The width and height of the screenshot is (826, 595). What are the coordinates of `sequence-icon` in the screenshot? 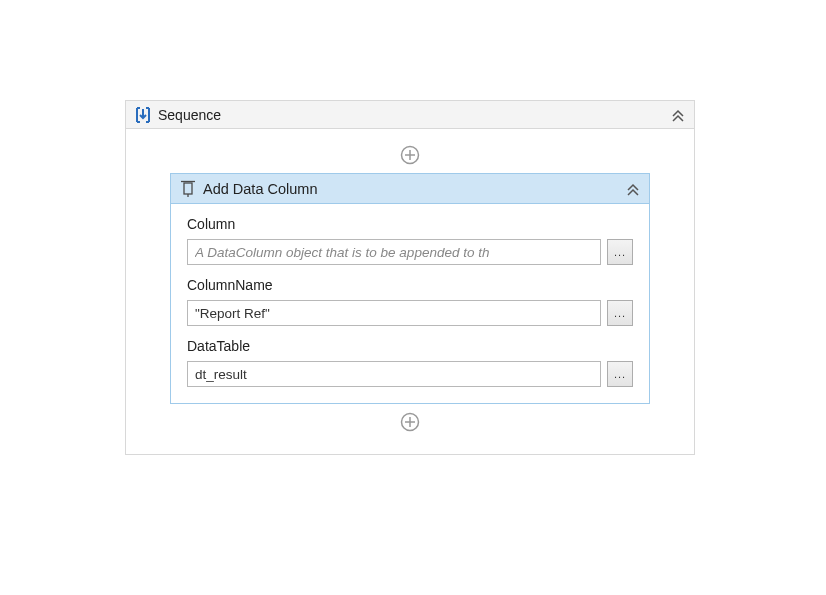 It's located at (143, 115).